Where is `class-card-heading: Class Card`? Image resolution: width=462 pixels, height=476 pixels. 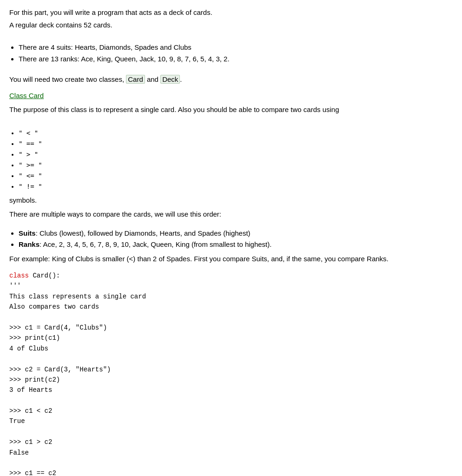
class-card-heading: Class Card is located at coordinates (231, 96).